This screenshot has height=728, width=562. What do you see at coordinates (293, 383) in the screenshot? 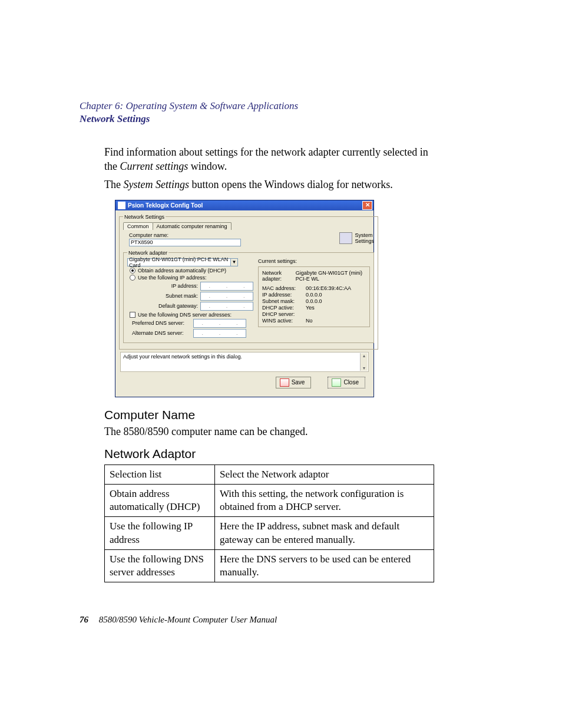
I see `save-button: Save` at bounding box center [293, 383].